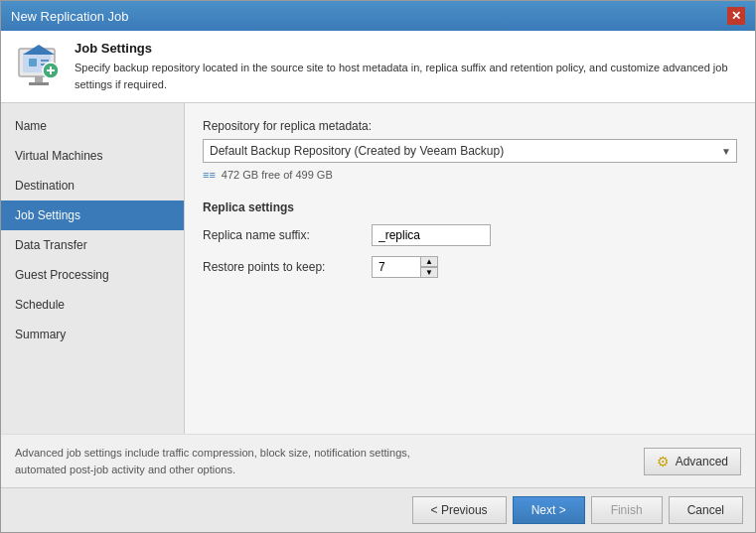 The width and height of the screenshot is (756, 533). What do you see at coordinates (470, 126) in the screenshot?
I see `repo-label: Repository for replica metadata:` at bounding box center [470, 126].